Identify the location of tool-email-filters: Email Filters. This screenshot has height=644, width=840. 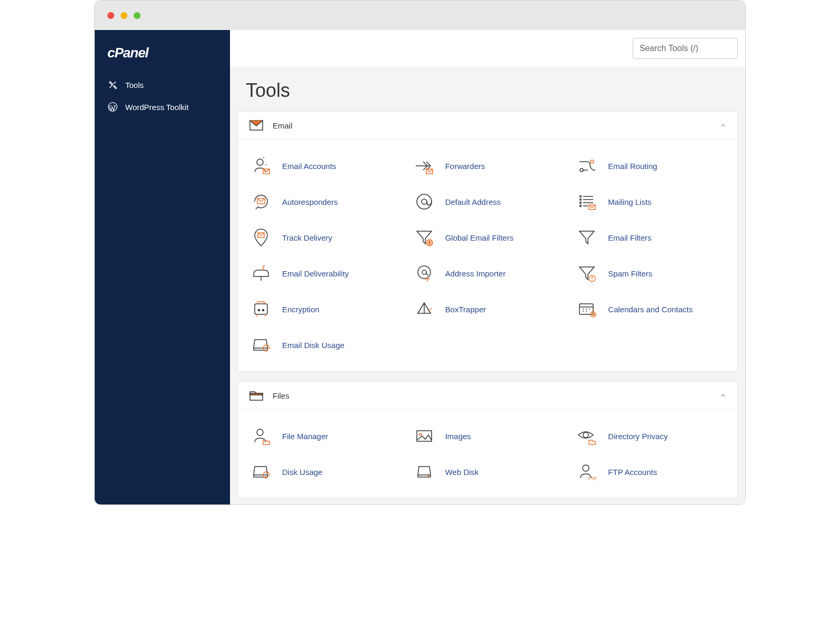
(651, 237).